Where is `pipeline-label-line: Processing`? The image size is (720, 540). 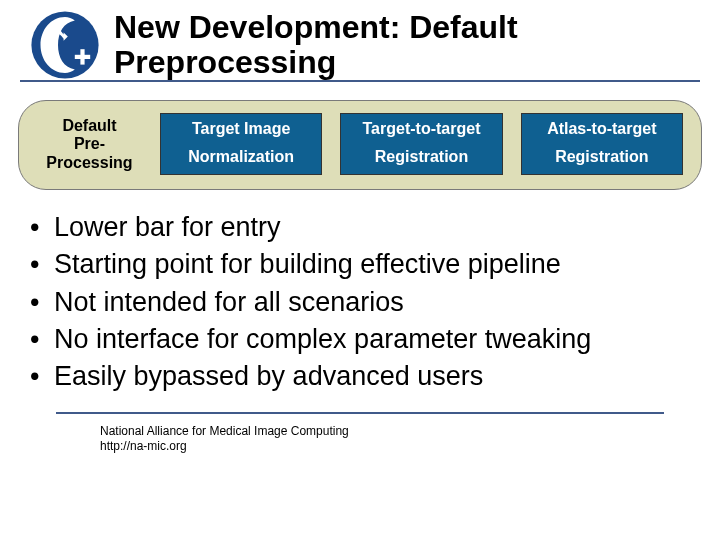
pipeline-label-line: Processing is located at coordinates (89, 162).